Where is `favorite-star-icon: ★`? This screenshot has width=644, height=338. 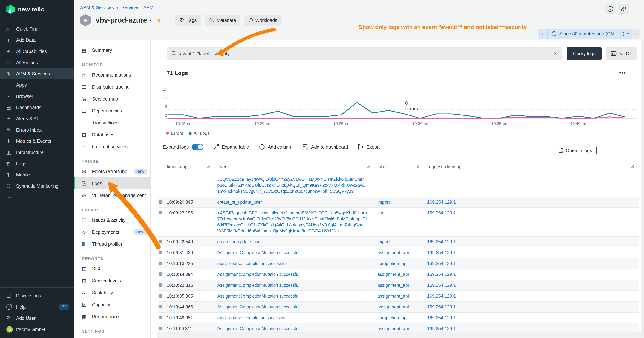 favorite-star-icon: ★ is located at coordinates (159, 20).